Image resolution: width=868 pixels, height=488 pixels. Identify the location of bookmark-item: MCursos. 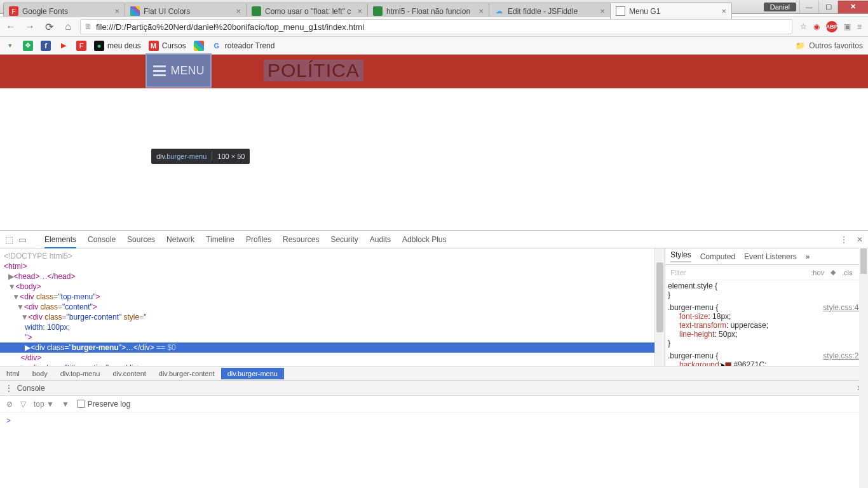
(168, 46).